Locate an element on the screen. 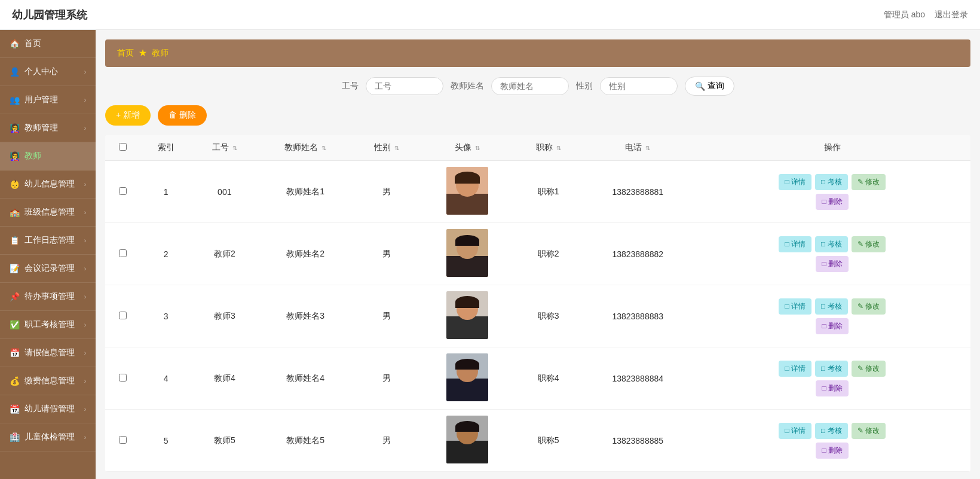 The height and width of the screenshot is (479, 980). cell-id: 教师4 is located at coordinates (225, 379).